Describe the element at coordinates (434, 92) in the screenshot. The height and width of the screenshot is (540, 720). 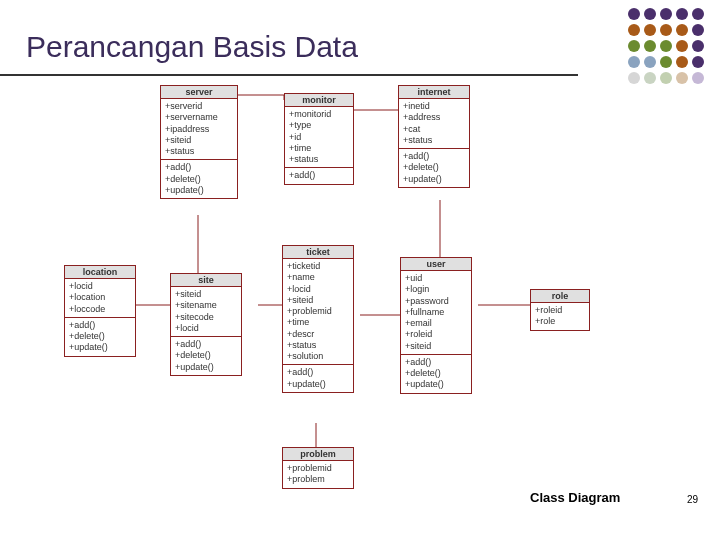
I see `class-header: internet` at that location.